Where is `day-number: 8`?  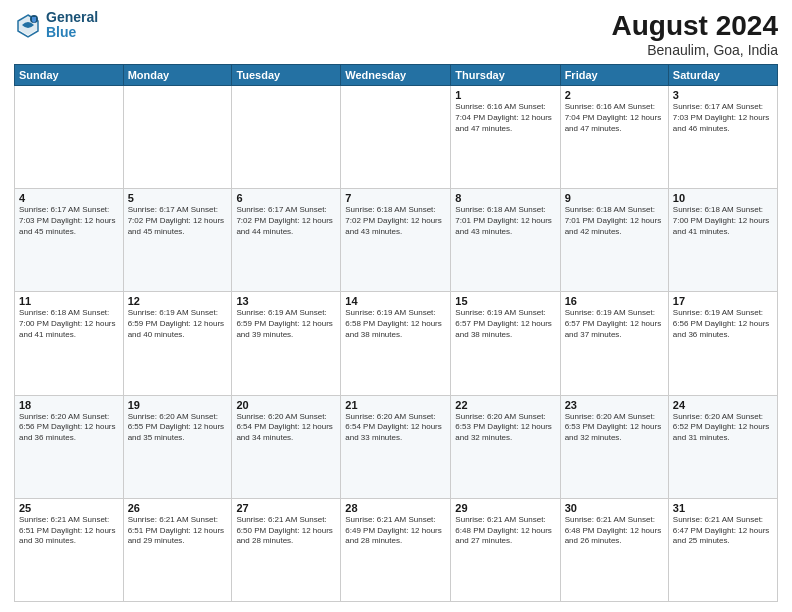
day-number: 8 is located at coordinates (505, 198).